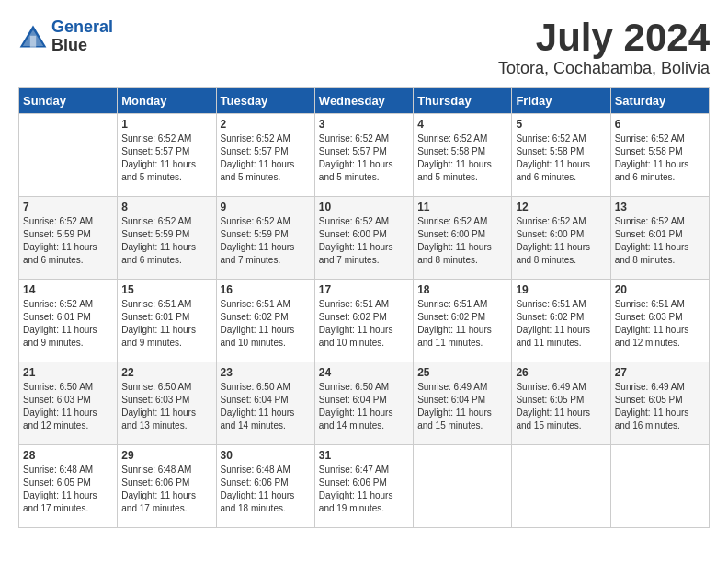 Image resolution: width=728 pixels, height=563 pixels. Describe the element at coordinates (462, 124) in the screenshot. I see `day-number: 4` at that location.